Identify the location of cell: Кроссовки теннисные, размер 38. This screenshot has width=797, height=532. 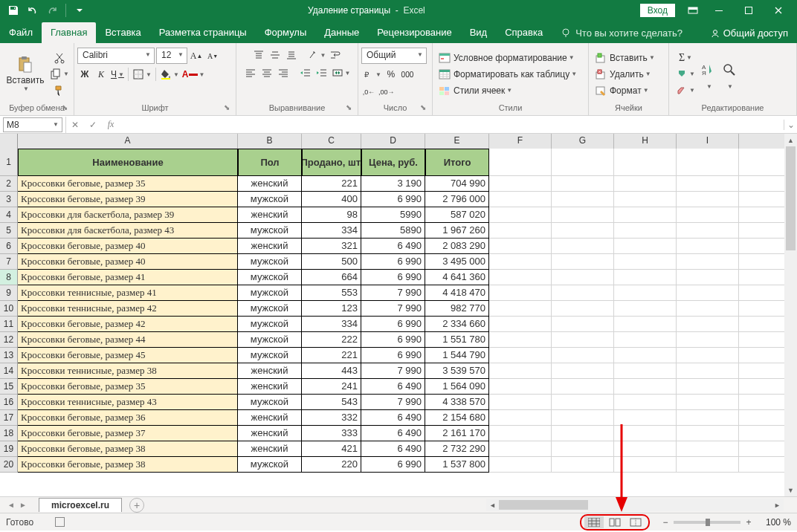
(128, 372).